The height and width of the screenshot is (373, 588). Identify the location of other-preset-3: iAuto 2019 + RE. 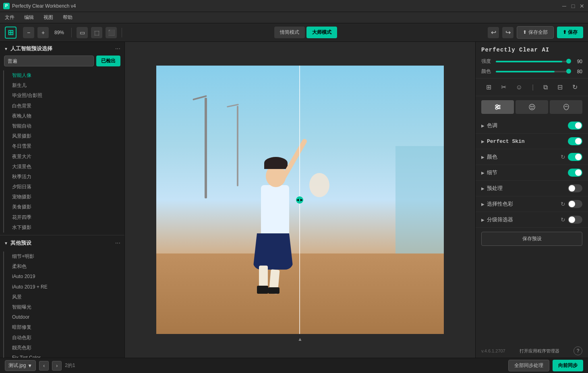
(65, 287).